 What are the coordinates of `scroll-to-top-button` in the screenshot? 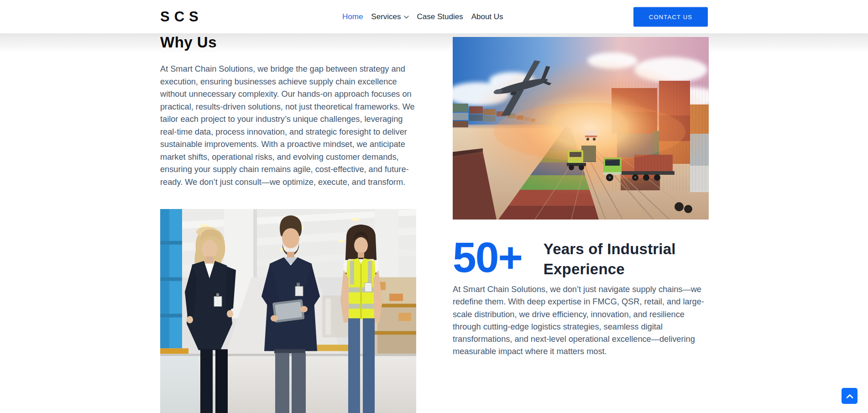 It's located at (850, 396).